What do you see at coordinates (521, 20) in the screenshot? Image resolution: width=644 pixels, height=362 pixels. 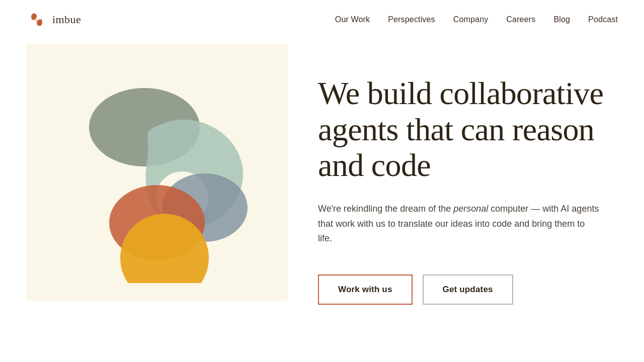 I see `nav-careers: Careers` at bounding box center [521, 20].